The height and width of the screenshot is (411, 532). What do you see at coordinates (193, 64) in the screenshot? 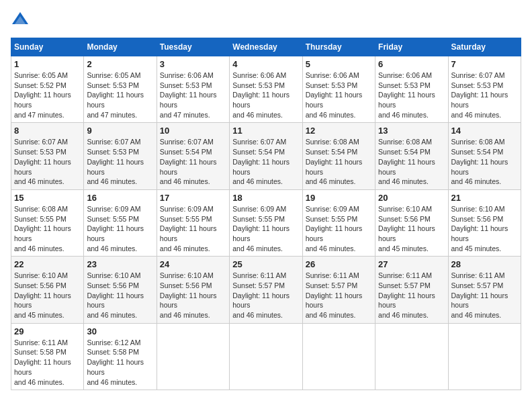
I see `day-number: 3` at bounding box center [193, 64].